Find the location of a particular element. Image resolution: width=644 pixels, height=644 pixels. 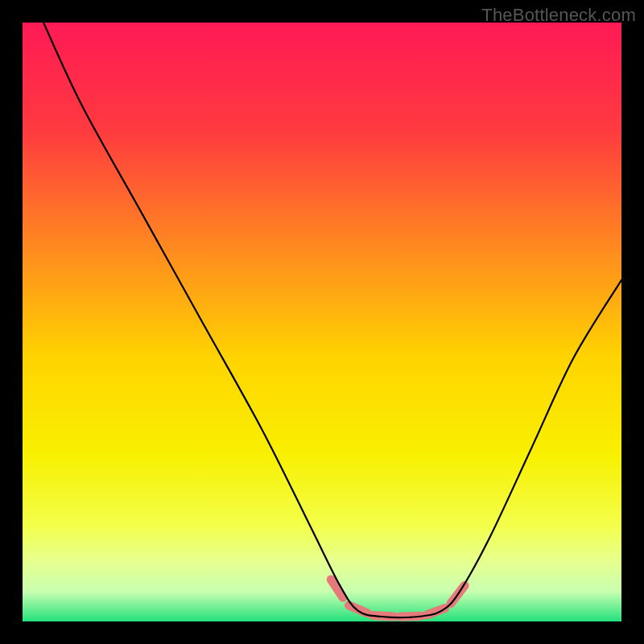

watermark-text: TheBottleneck.com is located at coordinates (559, 15).